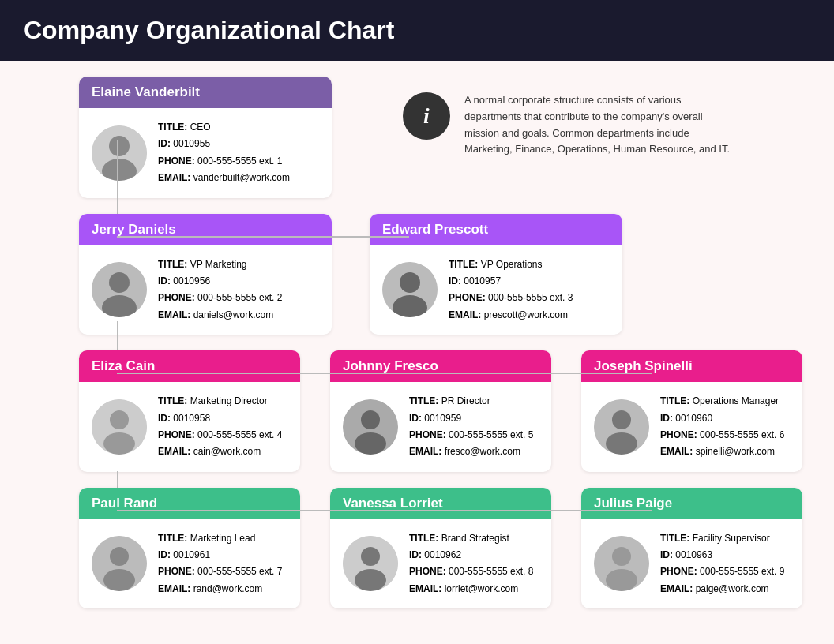 The height and width of the screenshot is (644, 834). I want to click on lead3-card: Julius Paige TITLE: Facility Supervisor …, so click(692, 549).